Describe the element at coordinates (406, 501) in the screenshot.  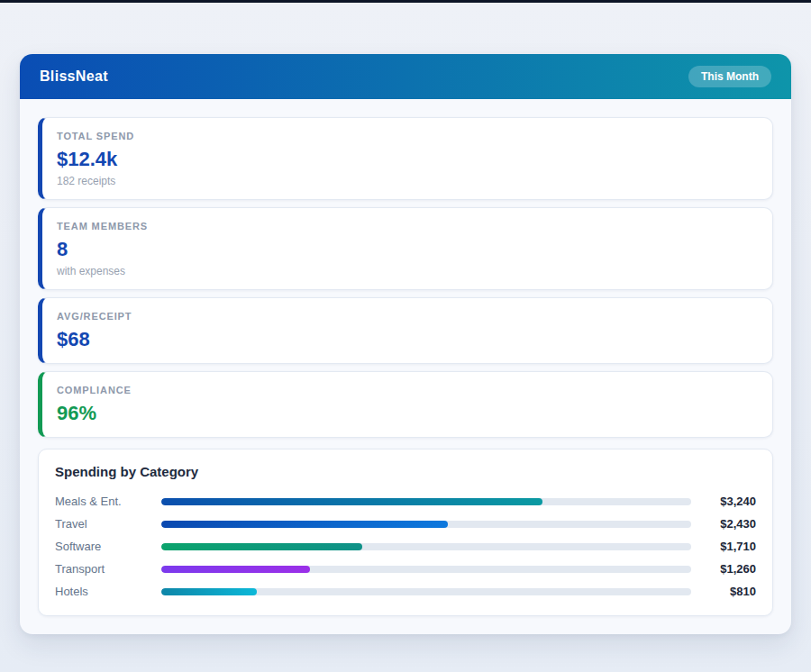
I see `chart-row-meals: Meals & Ent. $3,240` at that location.